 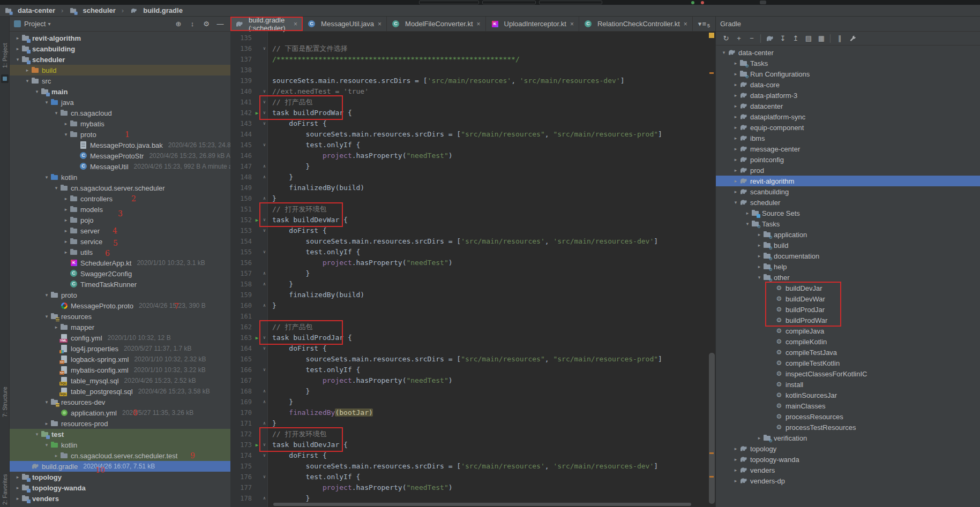 I want to click on code-line: 136∨// 下面是配置文件选择, so click(x=473, y=49).